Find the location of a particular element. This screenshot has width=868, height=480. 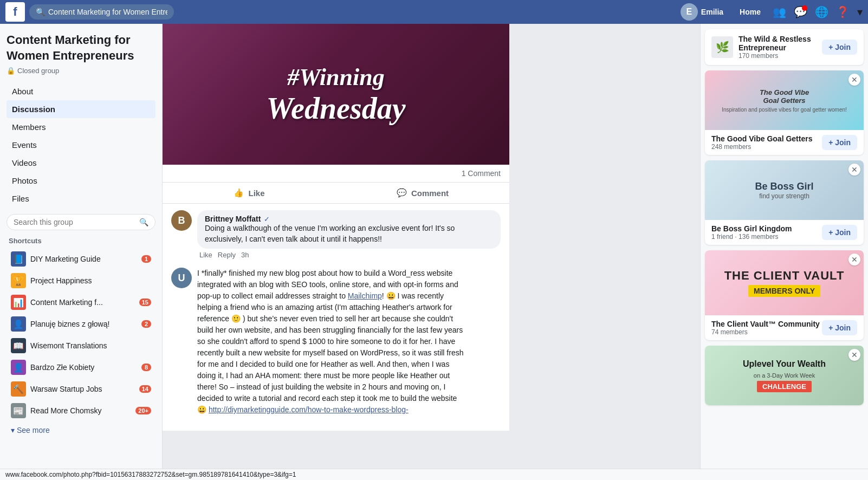

warsaw-icon: 🔨 is located at coordinates (18, 389).